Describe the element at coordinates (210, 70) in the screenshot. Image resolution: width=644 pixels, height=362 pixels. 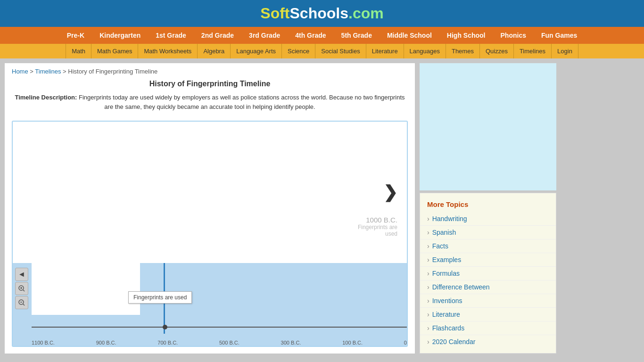
I see `breadcrumb: Home > Timelines > History of Fingerprin…` at that location.